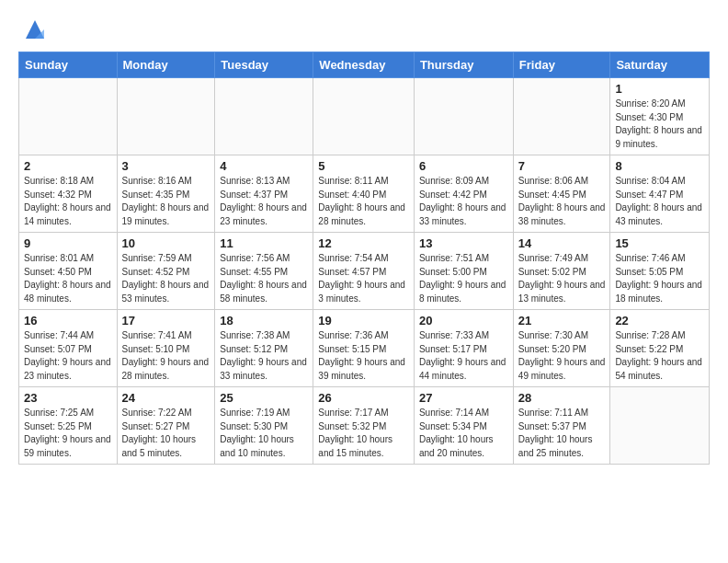  I want to click on day-info: Sunrise: 8:06 AM Sunset: 4:45 PM Dayligh…, so click(563, 201).